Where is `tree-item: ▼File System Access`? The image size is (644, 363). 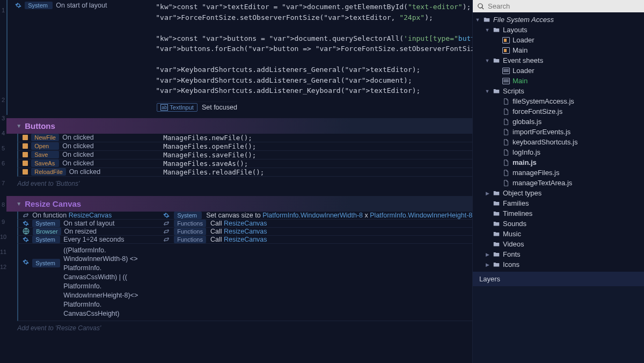 tree-item: ▼File System Access is located at coordinates (558, 19).